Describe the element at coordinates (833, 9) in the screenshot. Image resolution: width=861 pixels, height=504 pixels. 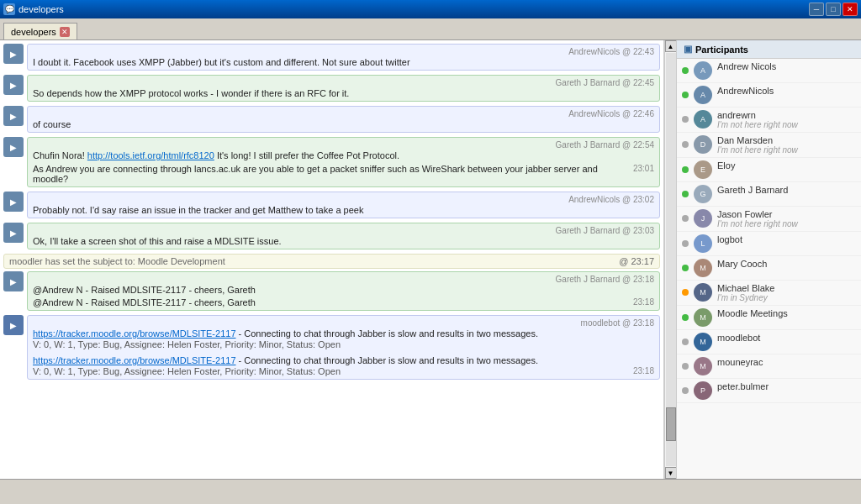
I see `window-controls: ─ □ ✕` at that location.